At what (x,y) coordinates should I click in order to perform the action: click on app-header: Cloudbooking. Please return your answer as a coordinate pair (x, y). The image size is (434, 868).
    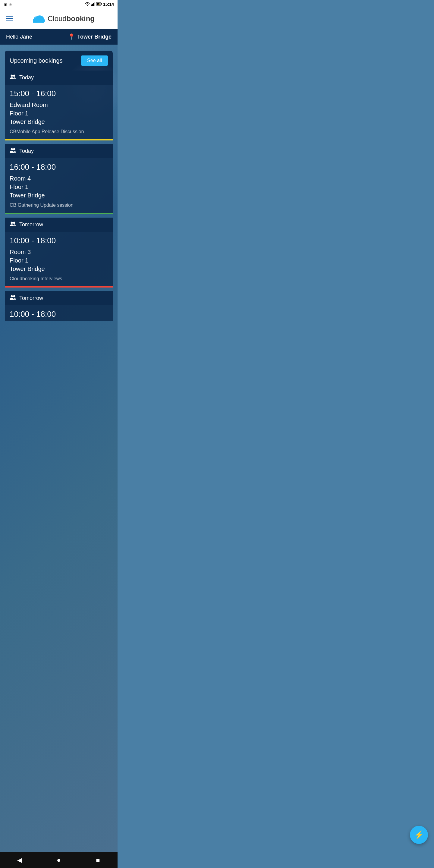
    Looking at the image, I should click on (59, 19).